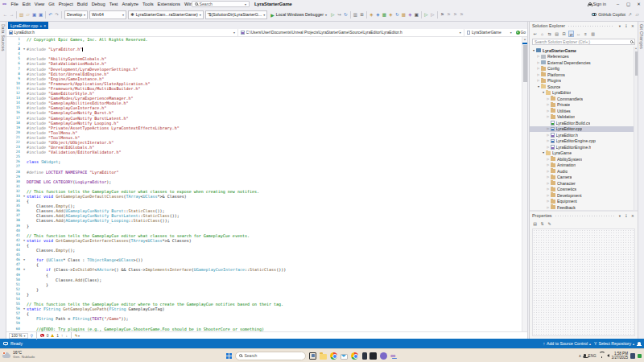 This screenshot has height=362, width=644. I want to click on solution-explorer-title-bar: Solution Explorer ▾ ↧ ✕, so click(584, 26).